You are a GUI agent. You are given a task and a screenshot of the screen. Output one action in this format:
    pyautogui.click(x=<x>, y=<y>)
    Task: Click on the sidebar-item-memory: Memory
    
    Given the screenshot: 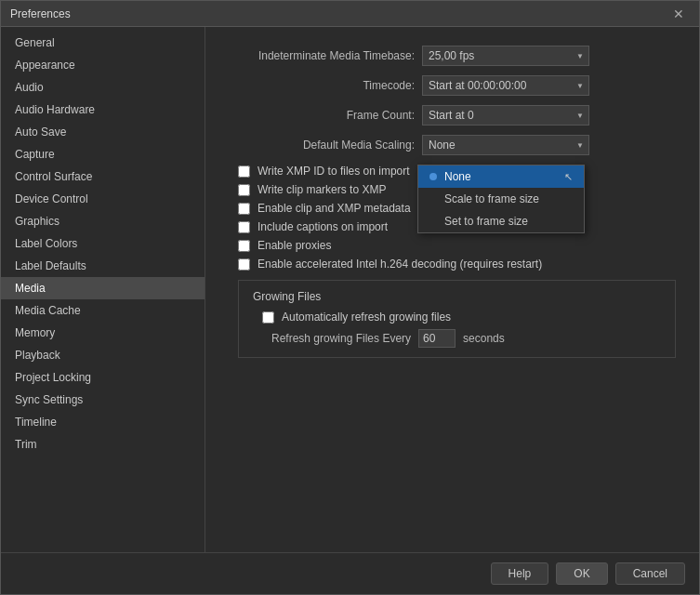 What is the action you would take?
    pyautogui.click(x=102, y=333)
    